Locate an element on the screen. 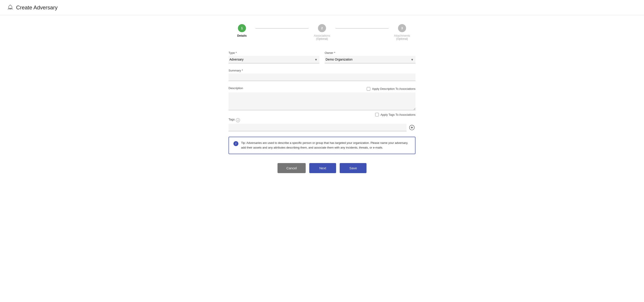 This screenshot has height=302, width=644. apply-tags-text: Apply Tags To Associations is located at coordinates (398, 115).